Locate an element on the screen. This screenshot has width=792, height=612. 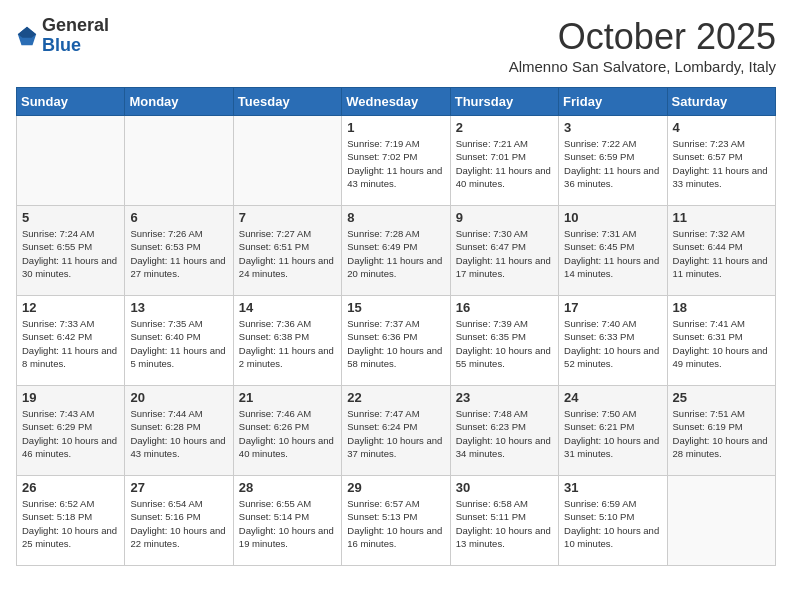
day-info: Sunrise: 7:41 AMSunset: 6:31 PMDaylight:… is located at coordinates (722, 344).